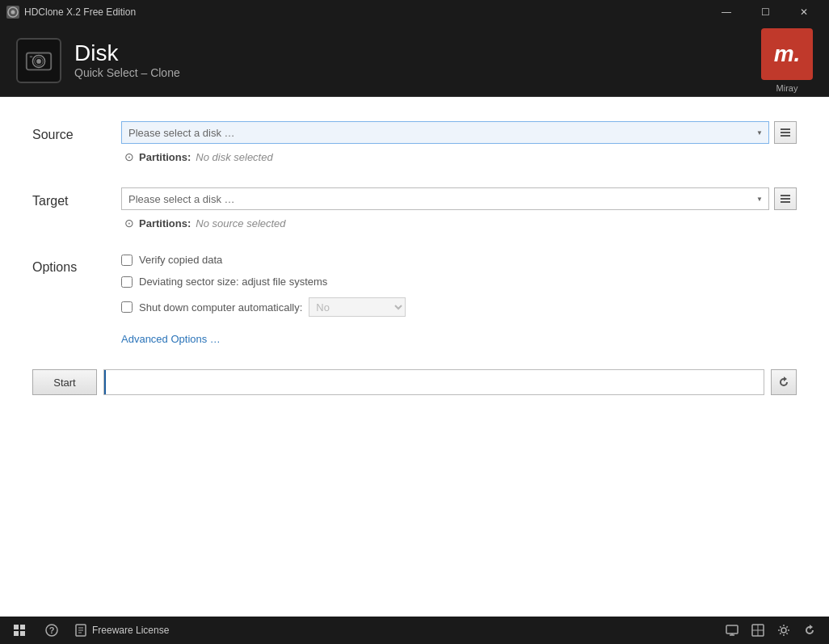 This screenshot has height=644, width=829. I want to click on maximize-button: ☐, so click(765, 12).